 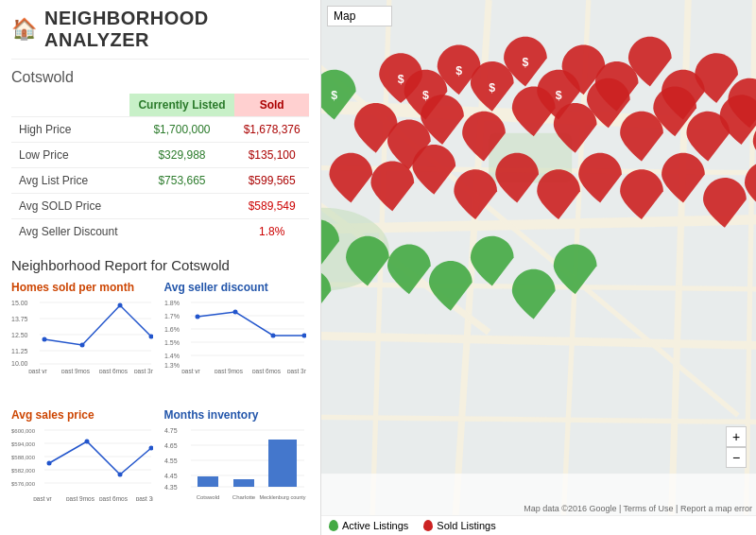 I want to click on avg-sales-svg: $600,000 $594,000 $588,000 $582,000 $576…, so click(x=82, y=463).